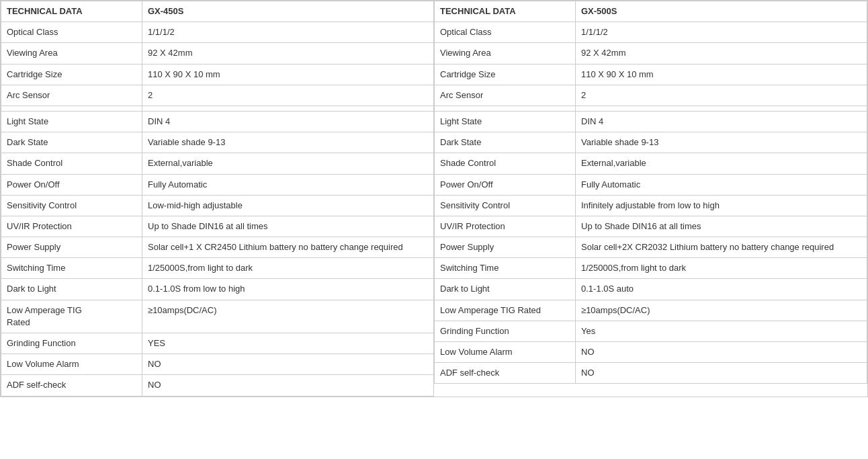 The width and height of the screenshot is (868, 459). What do you see at coordinates (651, 247) in the screenshot?
I see `table-row: Power SupplySolar cell+2X CR2032 Lithium…` at bounding box center [651, 247].